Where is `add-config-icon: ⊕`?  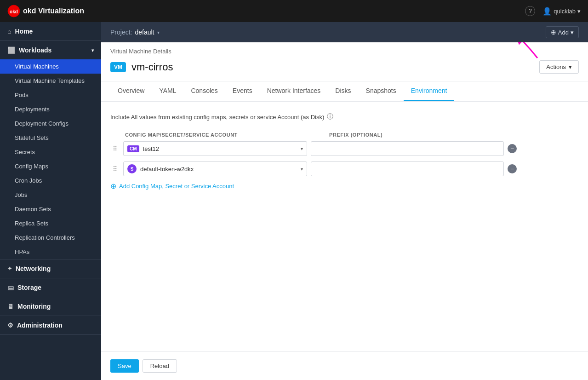
add-config-icon: ⊕ is located at coordinates (113, 186).